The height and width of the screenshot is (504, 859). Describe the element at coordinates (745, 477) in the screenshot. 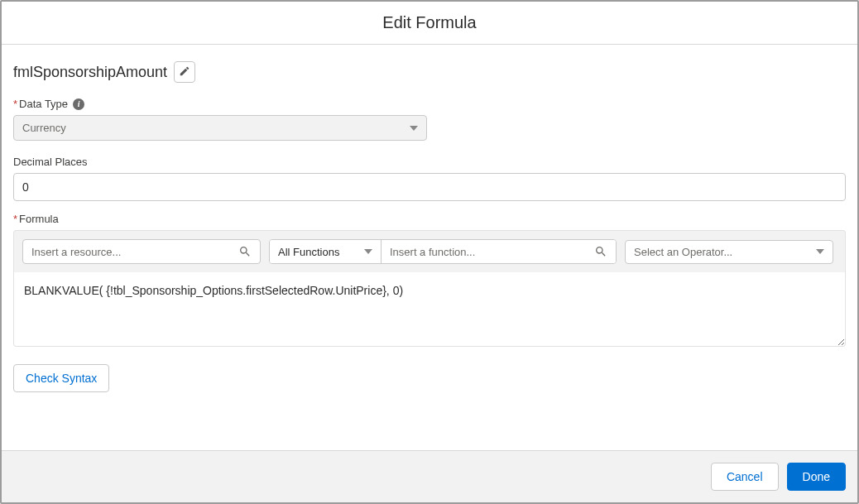

I see `cancel-button: Cancel` at that location.